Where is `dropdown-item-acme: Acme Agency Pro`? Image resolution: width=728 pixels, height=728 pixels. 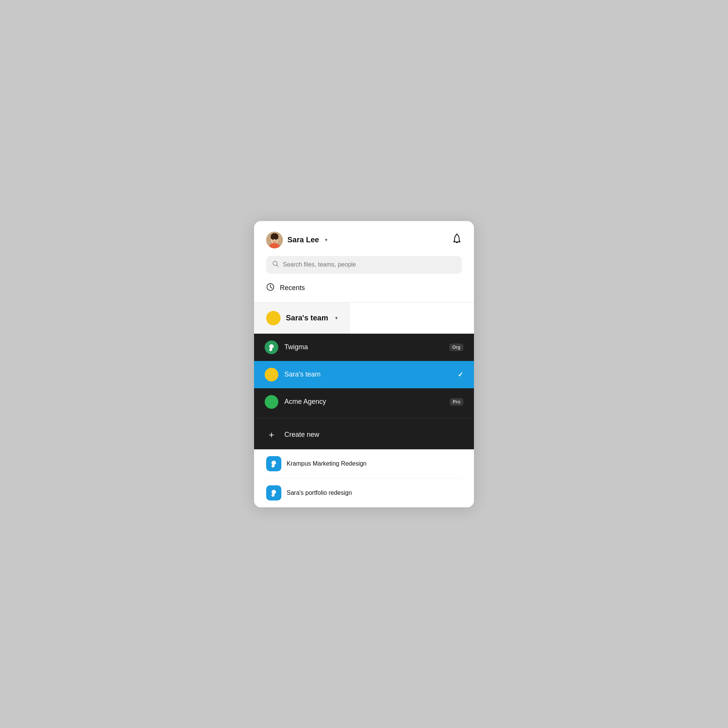 dropdown-item-acme: Acme Agency Pro is located at coordinates (364, 402).